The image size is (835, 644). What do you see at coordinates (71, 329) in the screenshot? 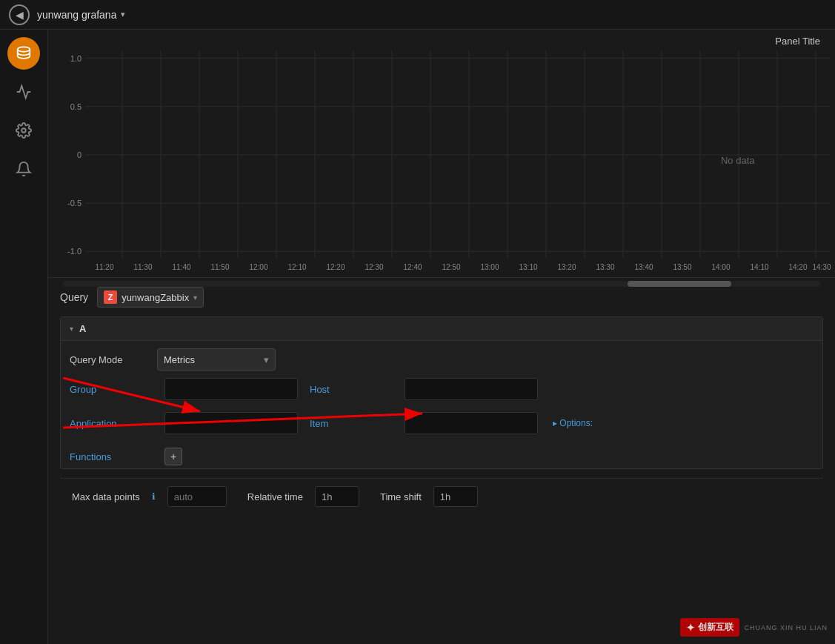
I see `collapse-arrow: ▾` at bounding box center [71, 329].